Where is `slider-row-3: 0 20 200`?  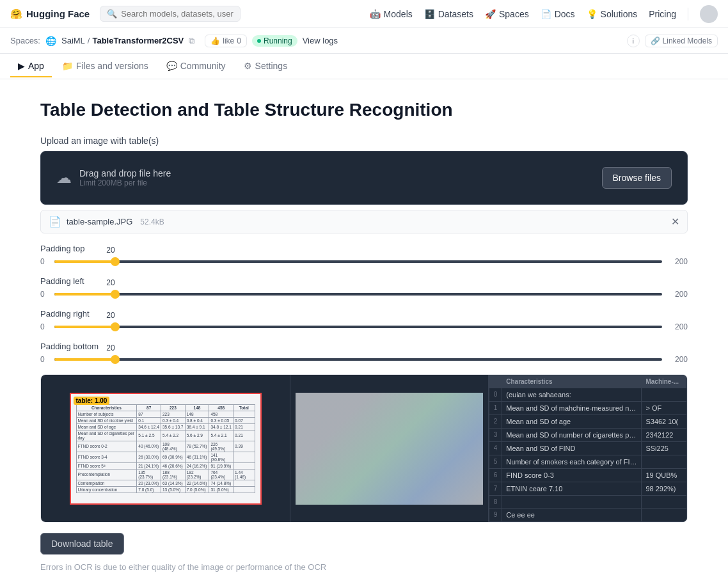
slider-row-3: 0 20 200 is located at coordinates (364, 359).